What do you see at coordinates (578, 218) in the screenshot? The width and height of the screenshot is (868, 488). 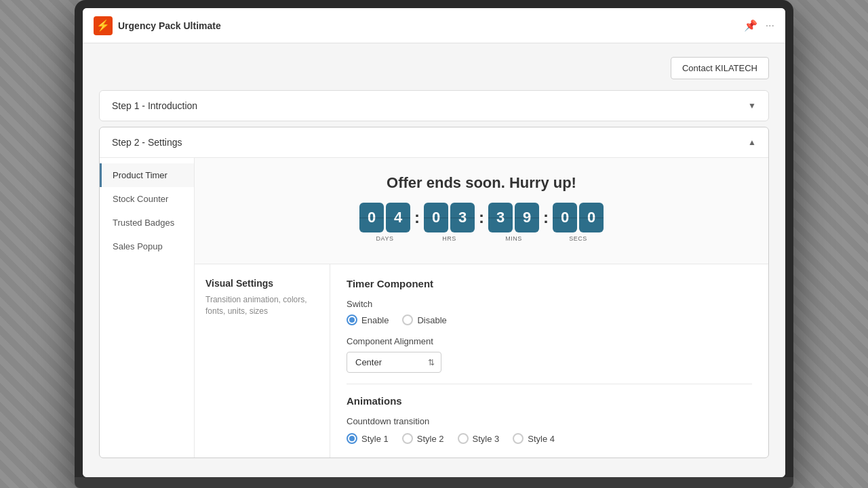 I see `timer-secs-digits: 0 0` at bounding box center [578, 218].